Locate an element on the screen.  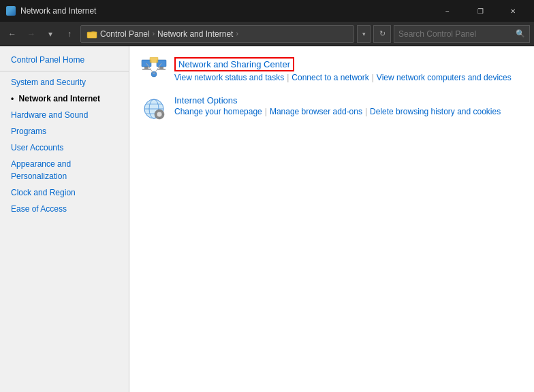
window-controls: − ❐ ✕ is located at coordinates (480, 11).